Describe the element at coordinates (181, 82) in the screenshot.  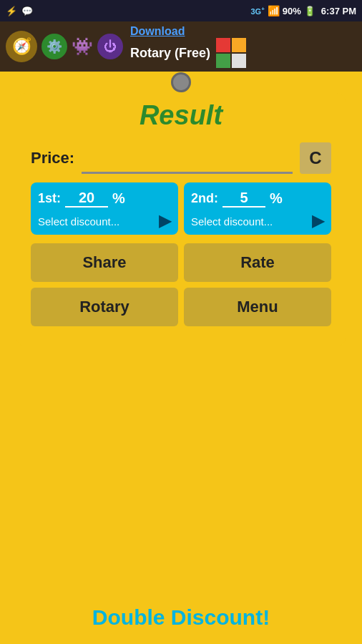
I see `tag-hole` at that location.